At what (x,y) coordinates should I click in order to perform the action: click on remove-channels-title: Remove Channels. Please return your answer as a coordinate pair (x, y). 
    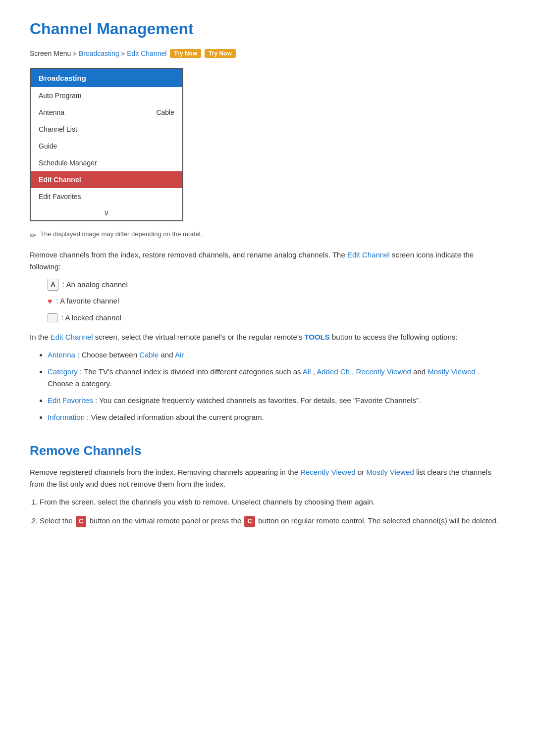
    Looking at the image, I should click on (268, 451).